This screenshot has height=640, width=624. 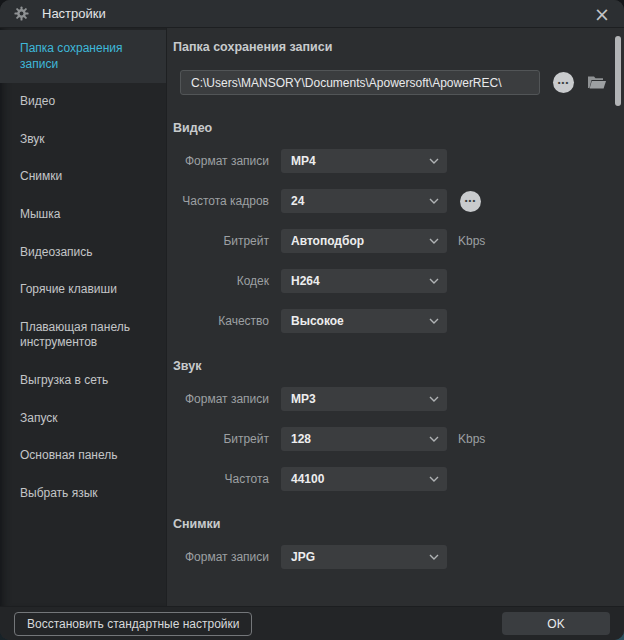 I want to click on codec-row: Кодек H264, so click(x=392, y=281).